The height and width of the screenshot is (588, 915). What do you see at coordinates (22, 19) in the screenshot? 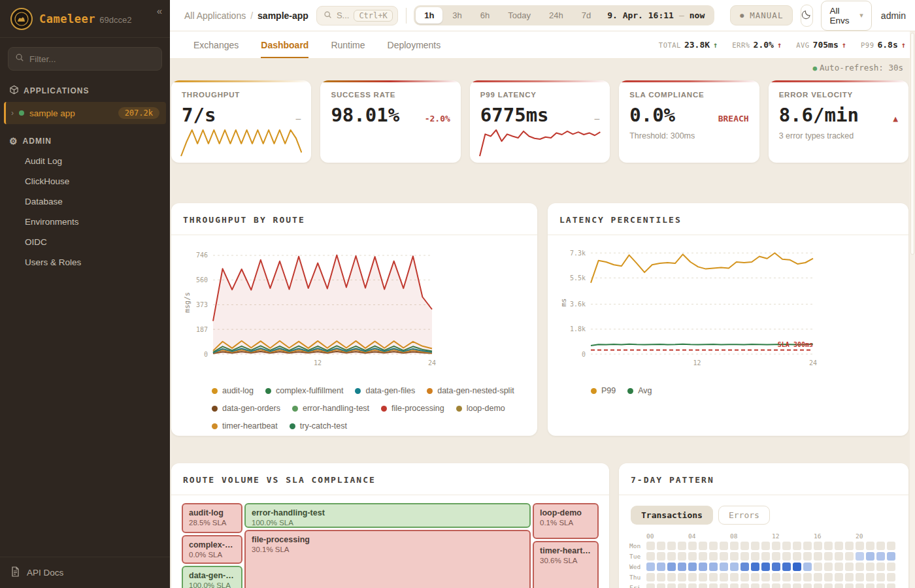
I see `cameleer-logo-icon` at bounding box center [22, 19].